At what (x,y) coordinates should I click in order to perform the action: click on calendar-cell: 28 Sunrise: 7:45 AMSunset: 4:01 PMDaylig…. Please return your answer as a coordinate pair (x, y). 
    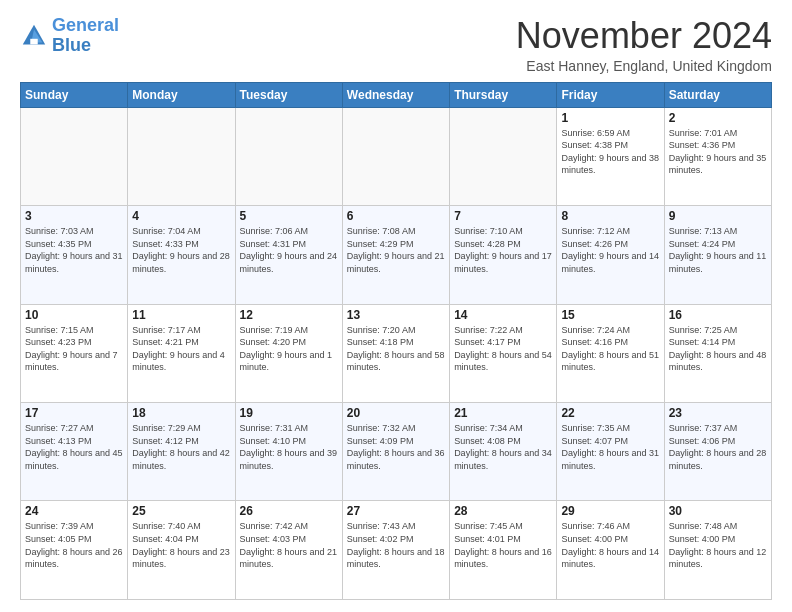
    Looking at the image, I should click on (504, 550).